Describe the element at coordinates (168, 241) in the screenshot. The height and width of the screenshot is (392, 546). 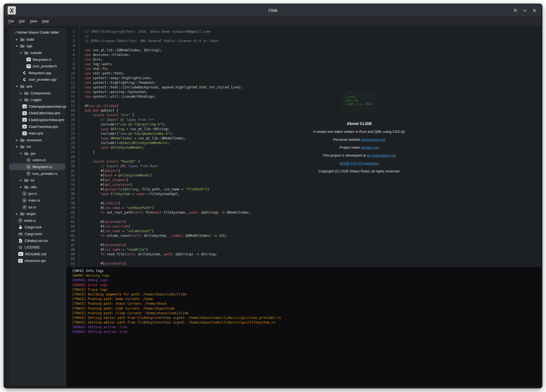
I see `code-line` at that location.